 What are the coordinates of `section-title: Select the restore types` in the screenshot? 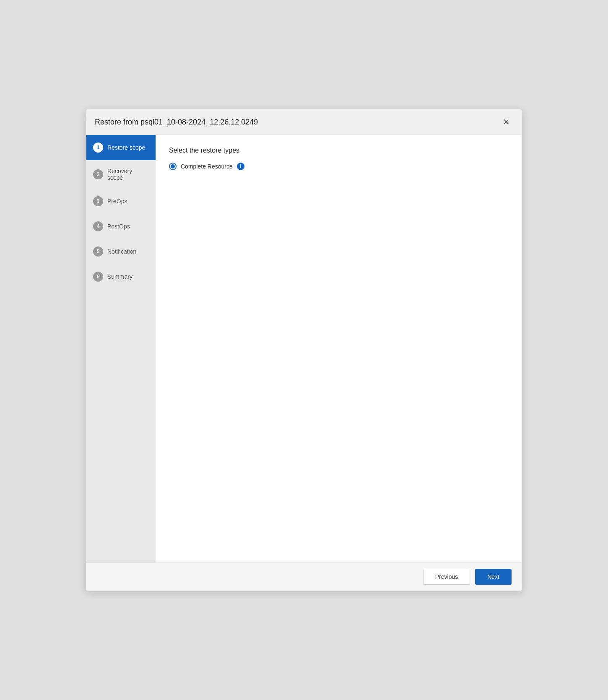 It's located at (339, 150).